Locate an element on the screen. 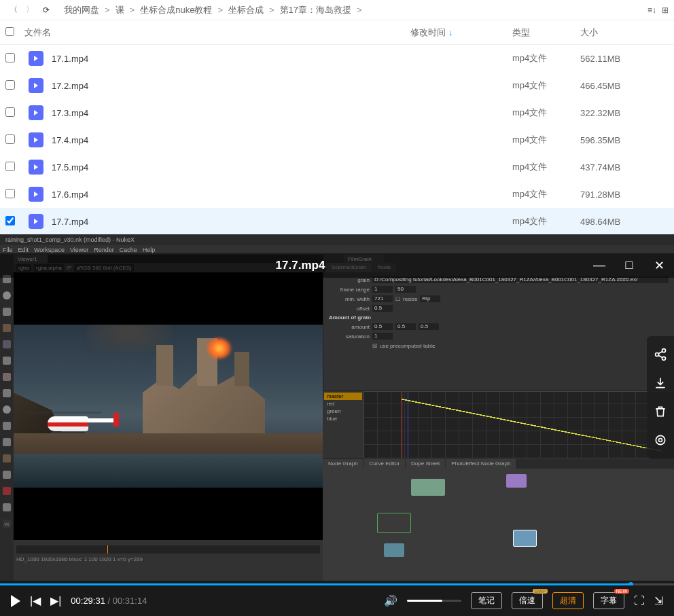  video-title: 17.7.mp4 is located at coordinates (300, 266).